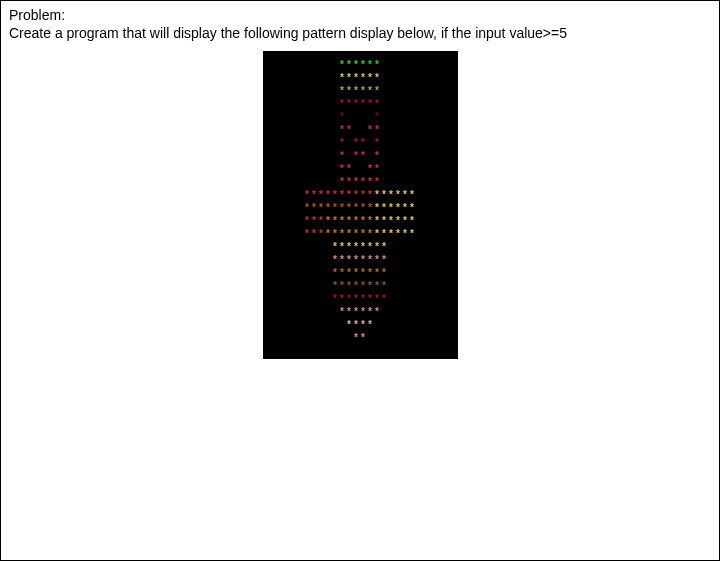 The image size is (720, 561). Describe the element at coordinates (360, 33) in the screenshot. I see `problem-text: Create a program that will display the f…` at that location.